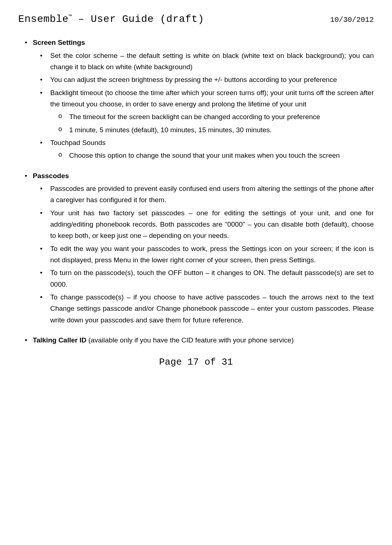  Describe the element at coordinates (203, 149) in the screenshot. I see `list-item: Touchpad Sounds Choose this option to ch…` at that location.